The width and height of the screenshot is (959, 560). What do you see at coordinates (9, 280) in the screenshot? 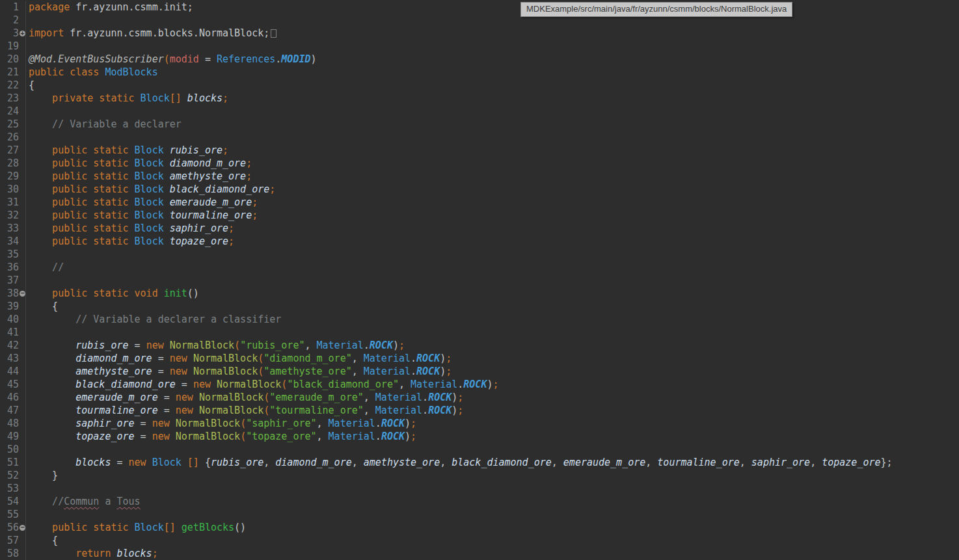
I see `line-number: 37` at bounding box center [9, 280].